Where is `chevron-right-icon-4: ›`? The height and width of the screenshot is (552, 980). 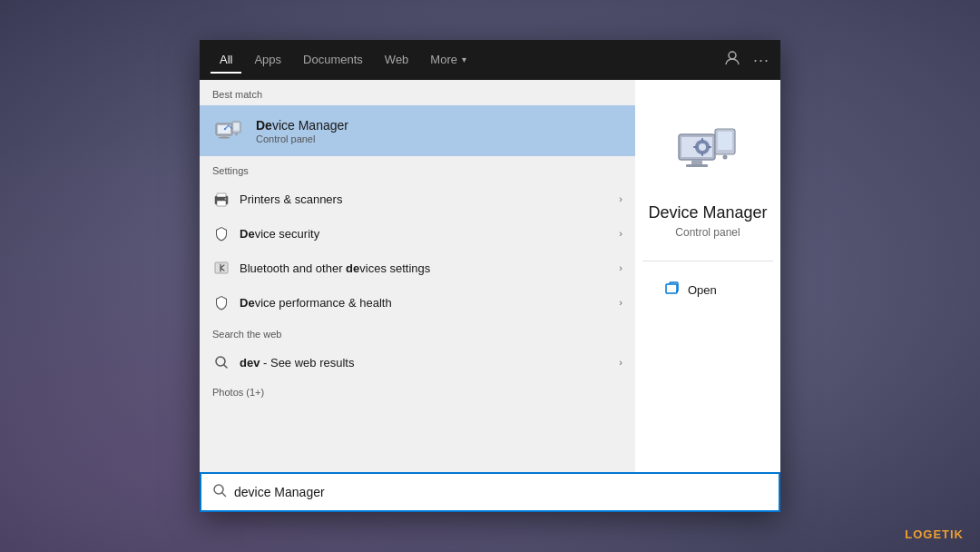 chevron-right-icon-4: › is located at coordinates (621, 302).